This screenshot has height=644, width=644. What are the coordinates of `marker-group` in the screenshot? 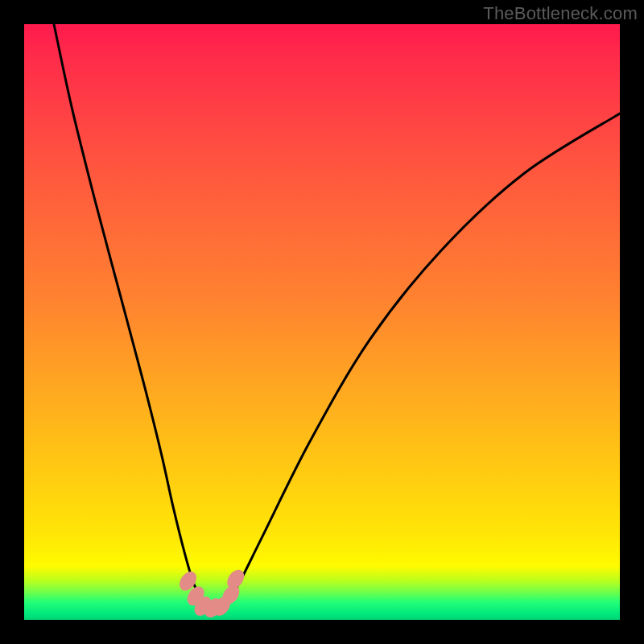 It's located at (213, 594).